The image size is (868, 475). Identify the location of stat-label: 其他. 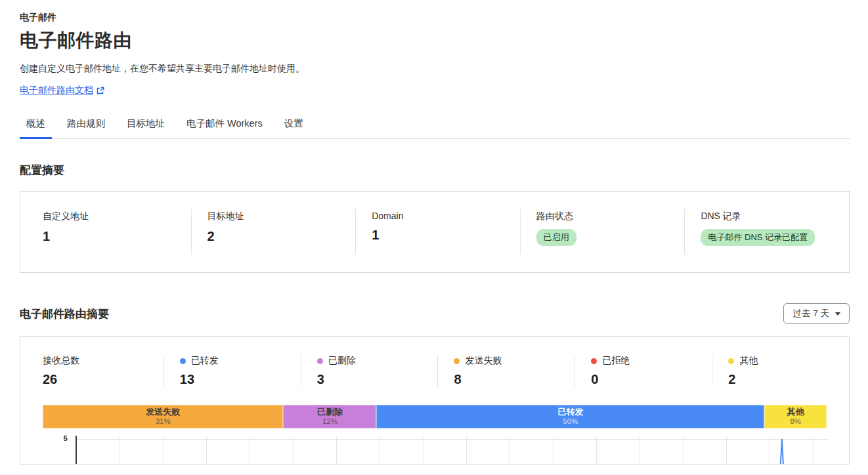
(749, 361).